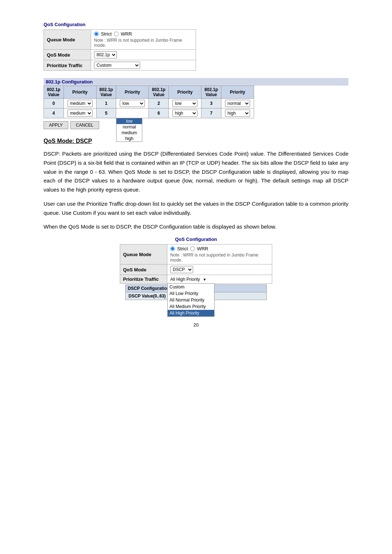 This screenshot has height=554, width=392. I want to click on queue-mode-value-2: Strict WRR Note : WRR is not supported i…, so click(220, 255).